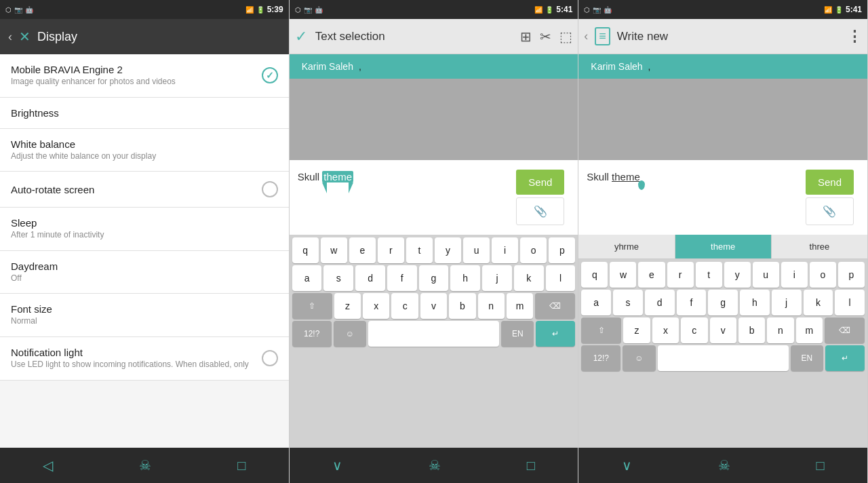 The image size is (868, 483). I want to click on key-r-3: r, so click(681, 275).